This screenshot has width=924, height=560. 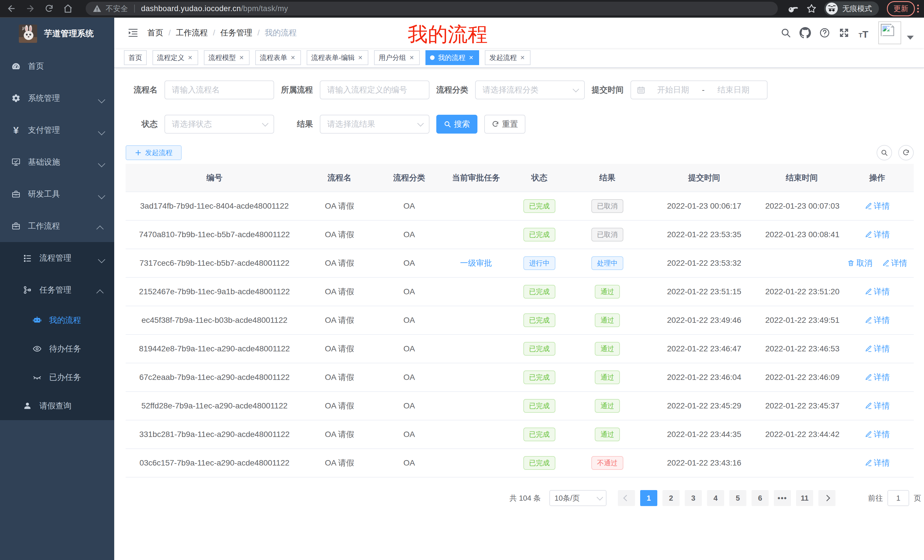 I want to click on tab-process-form-edit: 流程表单-编辑✕, so click(x=338, y=58).